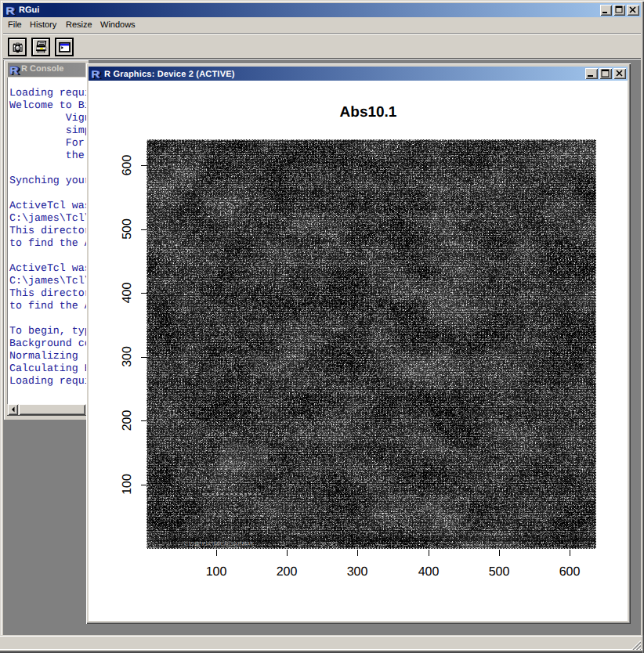  Describe the element at coordinates (127, 166) in the screenshot. I see `svg-text: 600` at that location.